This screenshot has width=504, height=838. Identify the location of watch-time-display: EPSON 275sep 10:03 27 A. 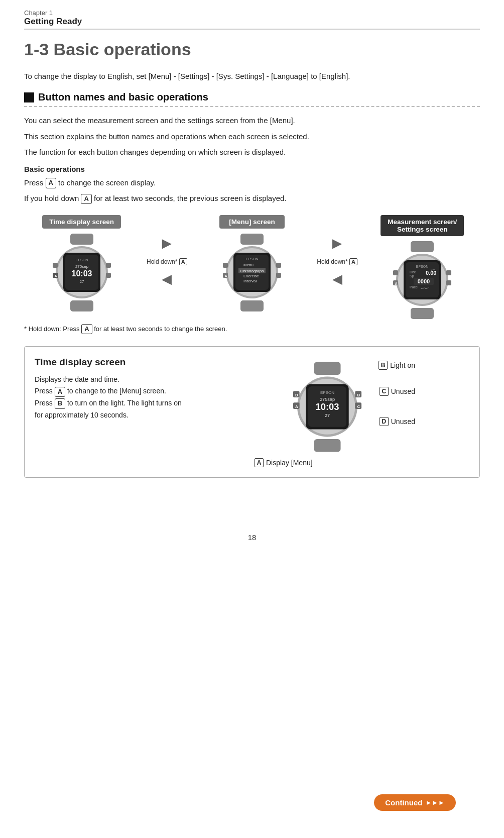
(82, 272).